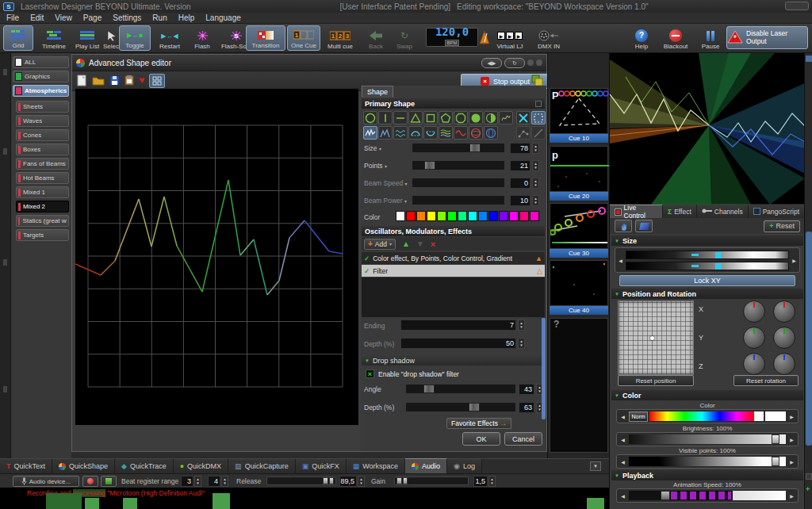 The width and height of the screenshot is (812, 509). What do you see at coordinates (461, 388) in the screenshot?
I see `angle-slider` at bounding box center [461, 388].